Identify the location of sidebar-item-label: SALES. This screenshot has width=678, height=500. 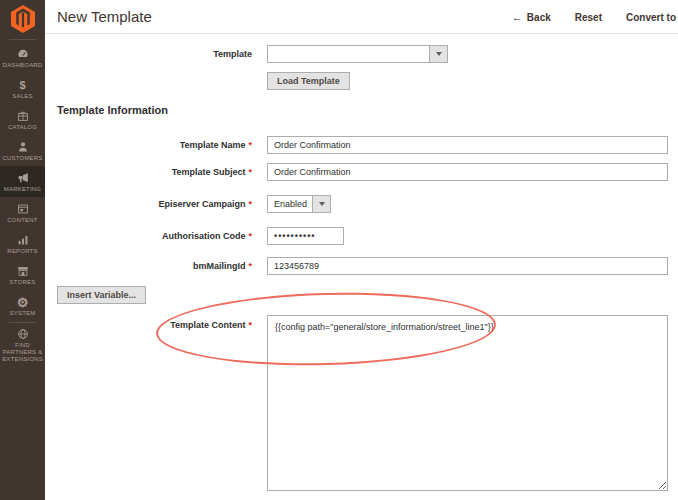
(22, 96).